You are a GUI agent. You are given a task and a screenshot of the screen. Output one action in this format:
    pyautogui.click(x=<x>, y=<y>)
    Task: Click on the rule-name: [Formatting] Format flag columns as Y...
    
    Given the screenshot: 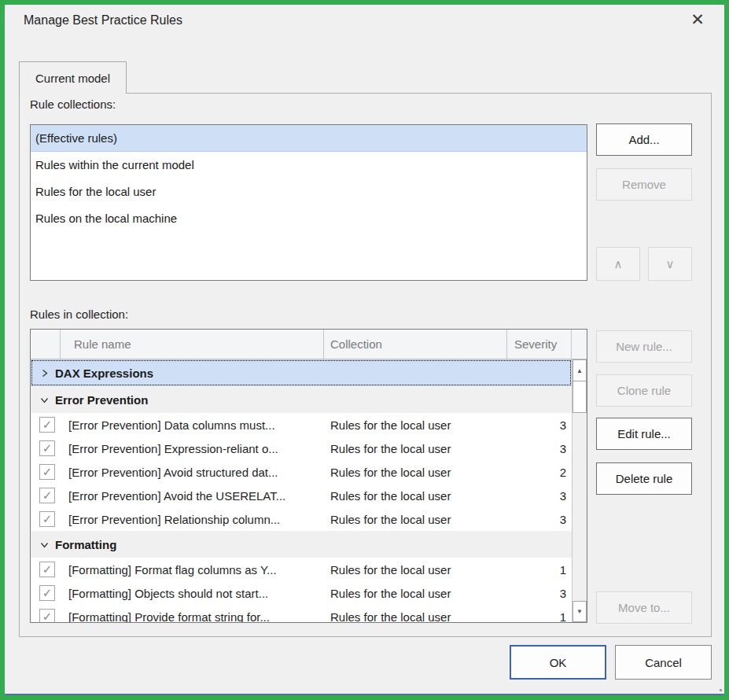 What is the action you would take?
    pyautogui.click(x=197, y=569)
    